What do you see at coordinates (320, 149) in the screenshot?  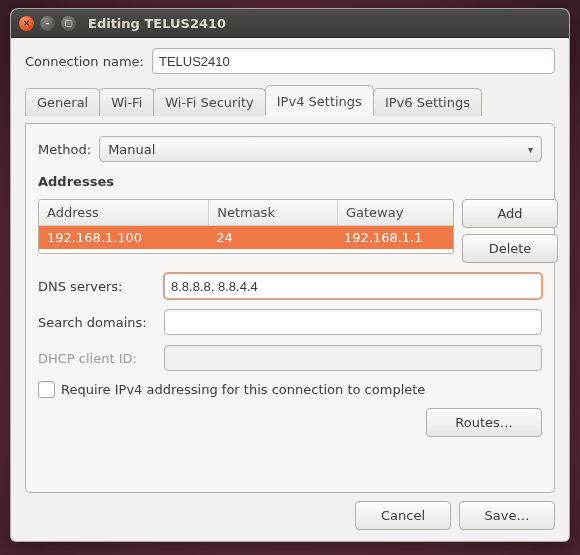 I see `method-combobox: Manual ▾` at bounding box center [320, 149].